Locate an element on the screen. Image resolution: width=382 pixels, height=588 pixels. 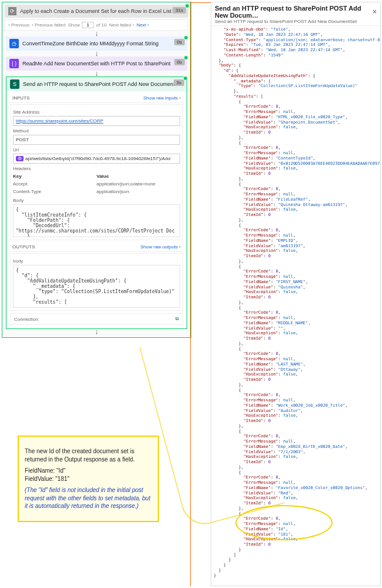
dynamic-token-icon: ⚙ is located at coordinates (20, 159).